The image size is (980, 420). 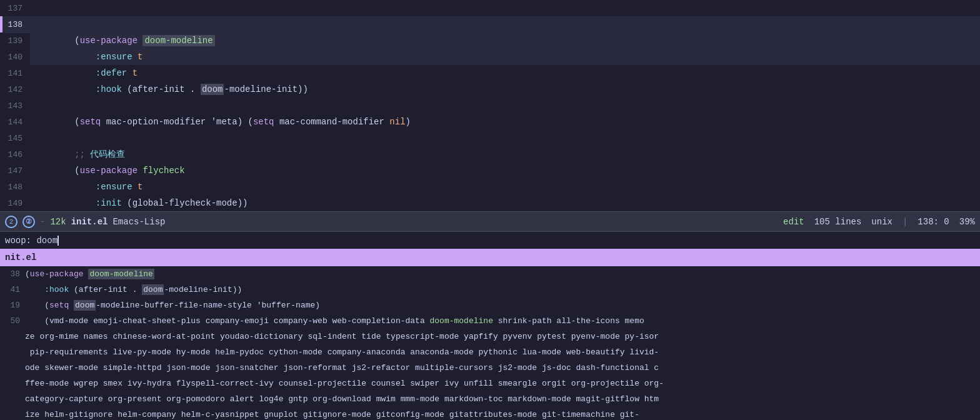 What do you see at coordinates (15, 74) in the screenshot?
I see `line-number-141: 141` at bounding box center [15, 74].